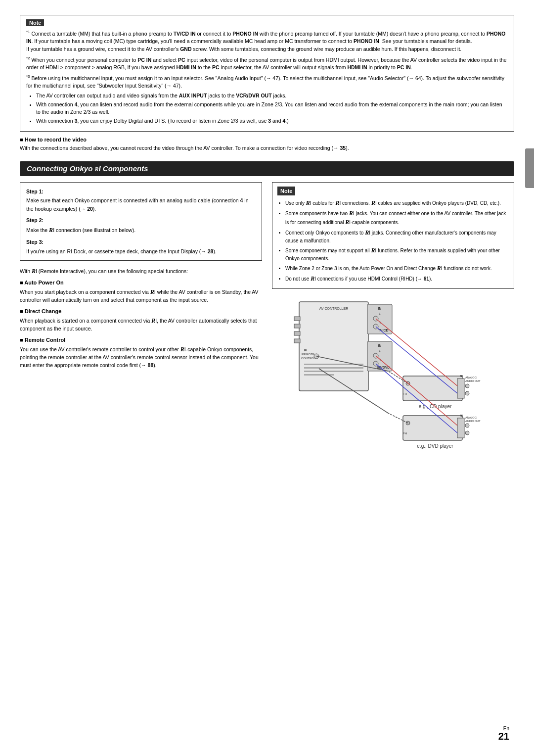  Describe the element at coordinates (141, 231) in the screenshot. I see `step2-text: Make the RI connection (see illustration…` at that location.